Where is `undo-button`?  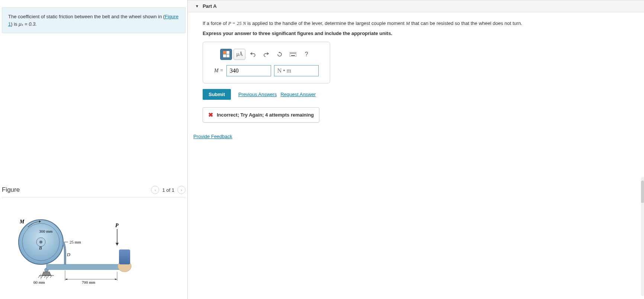 undo-button is located at coordinates (253, 54).